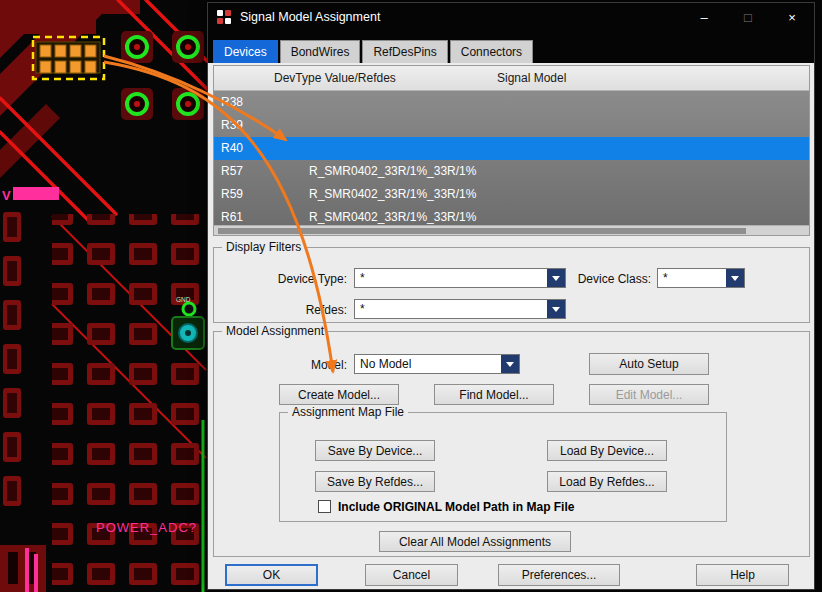 The height and width of the screenshot is (592, 822). What do you see at coordinates (512, 126) in the screenshot?
I see `table-row: R39` at bounding box center [512, 126].